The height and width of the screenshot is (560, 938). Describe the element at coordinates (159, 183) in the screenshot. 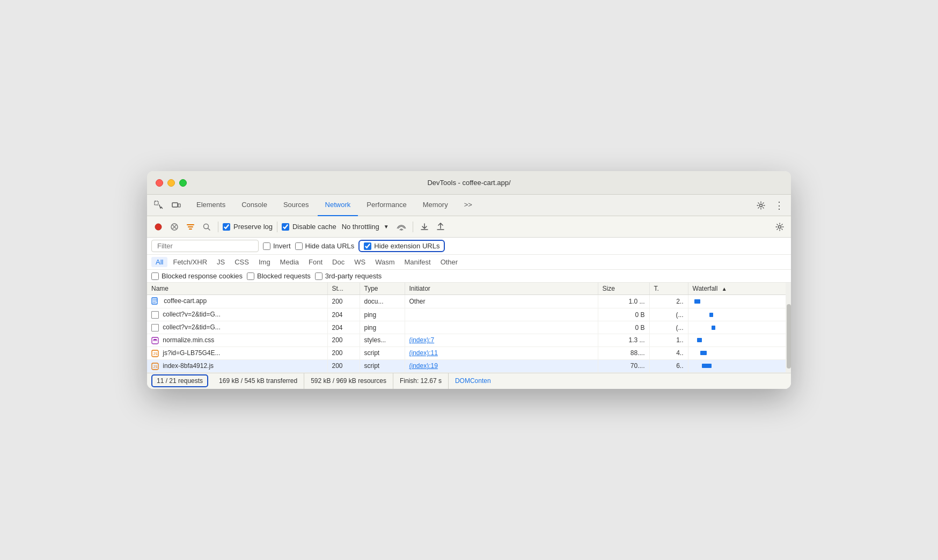

I see `close-button` at that location.